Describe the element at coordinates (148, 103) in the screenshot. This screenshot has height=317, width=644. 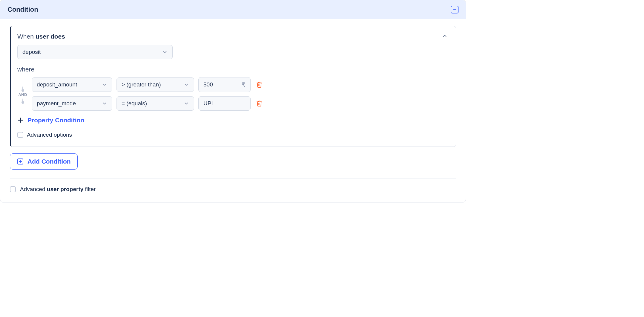
I see `filter-row: payment_mode = (equals) UPI` at that location.